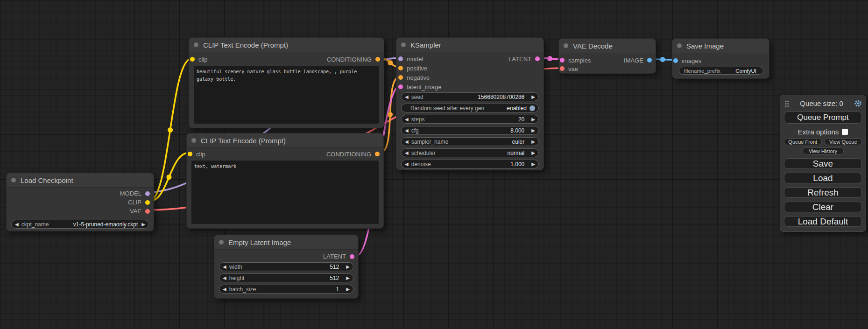 The image size is (868, 329). I want to click on node-clip-text-encode-positive: CLIP Text Encode (Prompt) clip CONDITION…, so click(287, 83).